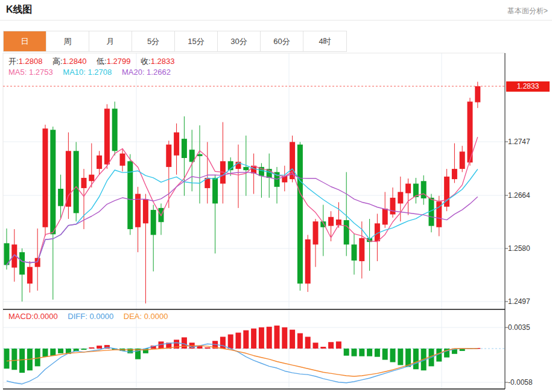  What do you see at coordinates (153, 41) in the screenshot?
I see `tab-5min: 5分` at bounding box center [153, 41].